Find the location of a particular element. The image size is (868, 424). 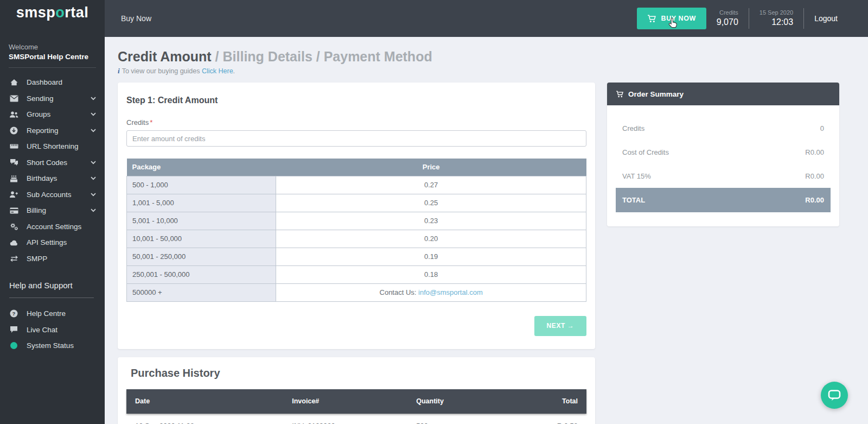

sidebar-item-help-centre: ? Help Centre is located at coordinates (52, 314).